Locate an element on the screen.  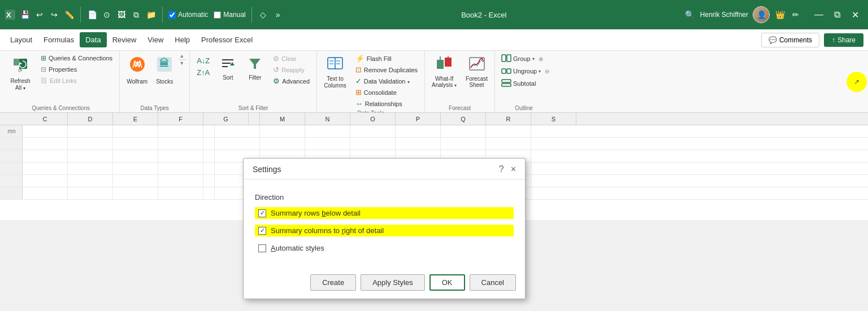
properties-button: ⊟ Properties is located at coordinates (77, 69).